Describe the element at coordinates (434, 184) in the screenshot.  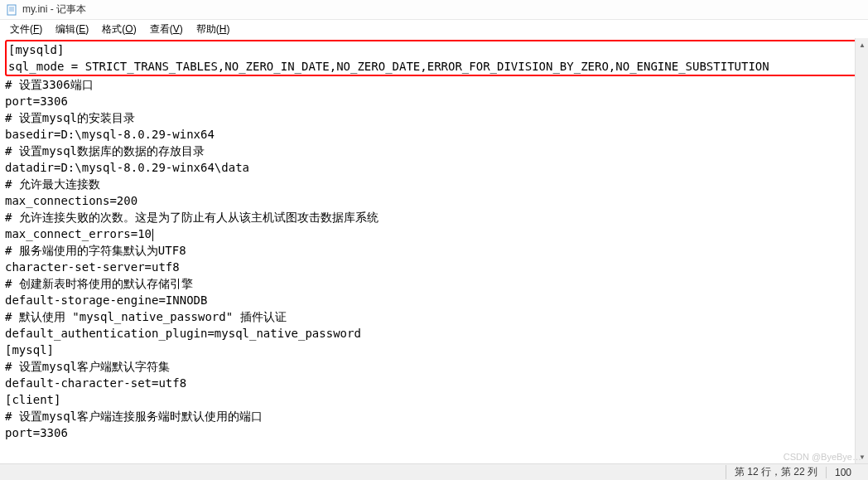
I see `text-line: # 允许最大连接数` at that location.